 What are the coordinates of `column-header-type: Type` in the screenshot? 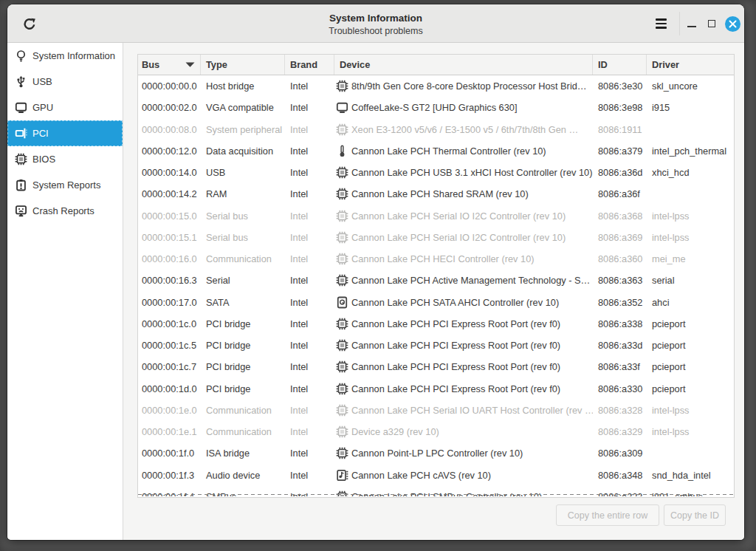 It's located at (243, 65).